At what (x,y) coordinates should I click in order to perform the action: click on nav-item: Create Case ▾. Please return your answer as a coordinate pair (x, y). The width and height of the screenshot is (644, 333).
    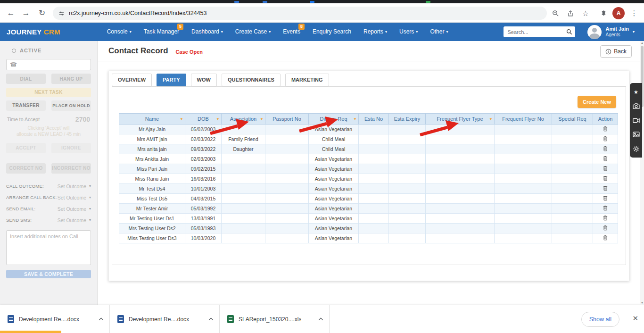
    Looking at the image, I should click on (253, 32).